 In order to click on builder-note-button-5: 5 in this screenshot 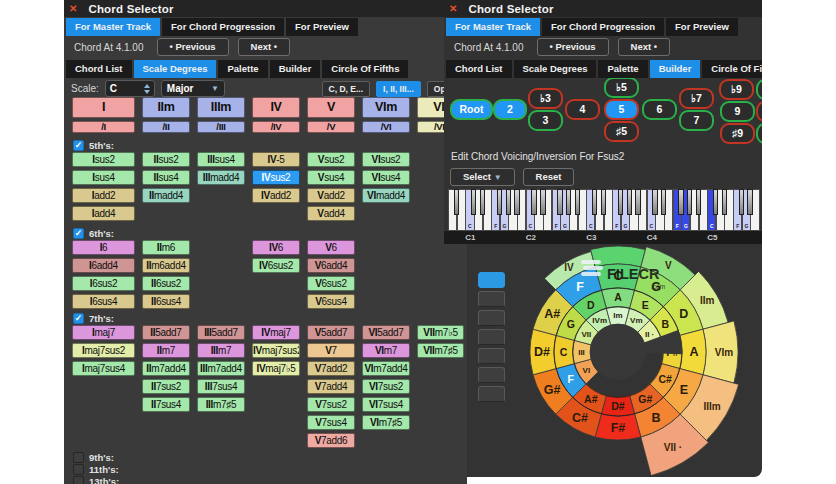, I will do `click(622, 110)`.